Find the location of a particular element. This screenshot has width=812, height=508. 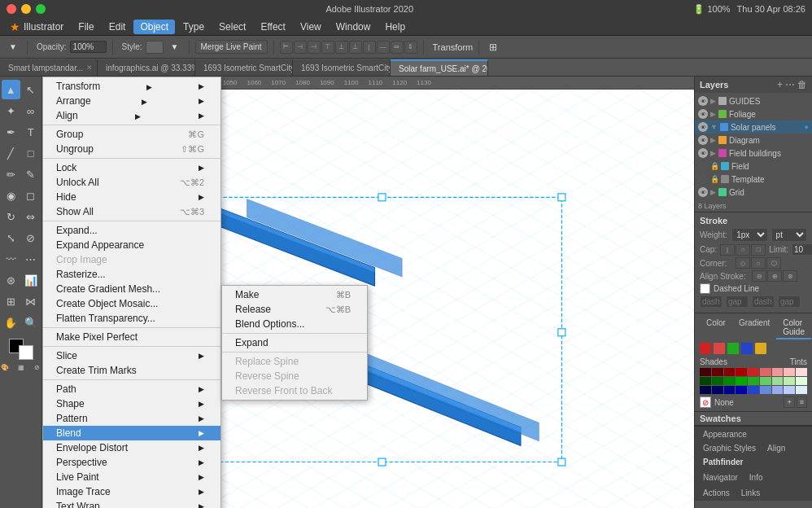

gap2-input is located at coordinates (789, 301).